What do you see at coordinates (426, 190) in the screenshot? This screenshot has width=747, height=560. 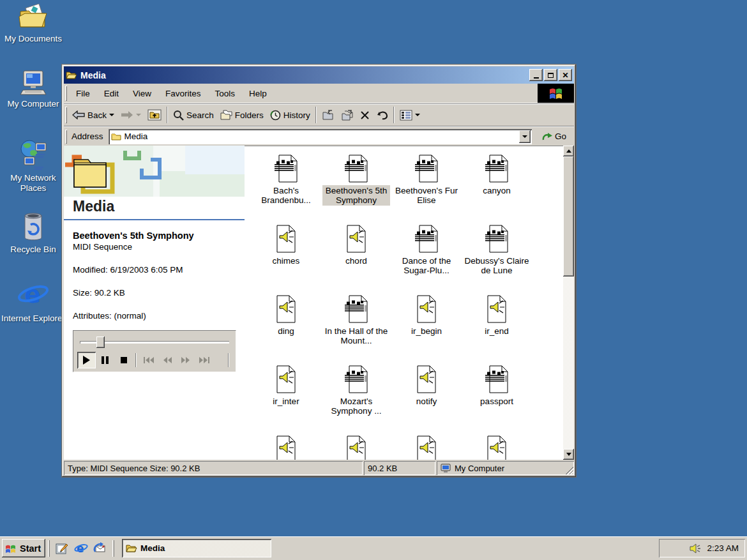 I see `file-item-beethoven-s-fur-elise: Beethoven's Fur Elise` at bounding box center [426, 190].